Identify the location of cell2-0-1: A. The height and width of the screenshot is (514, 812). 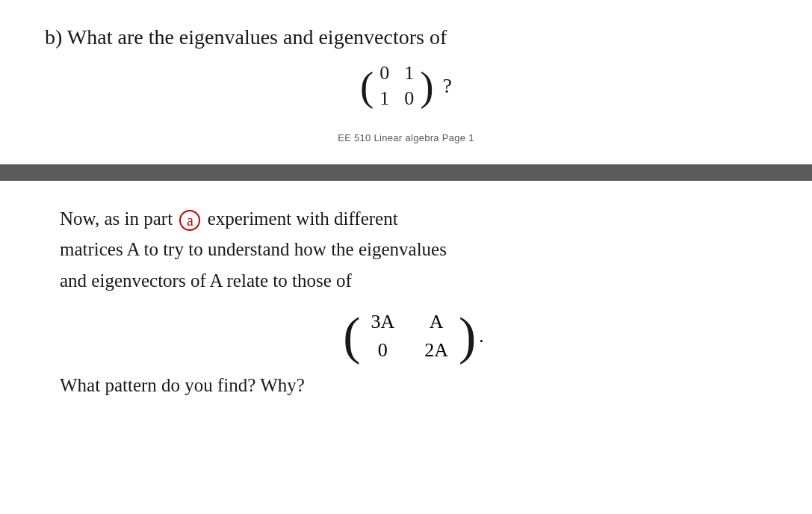
(436, 322).